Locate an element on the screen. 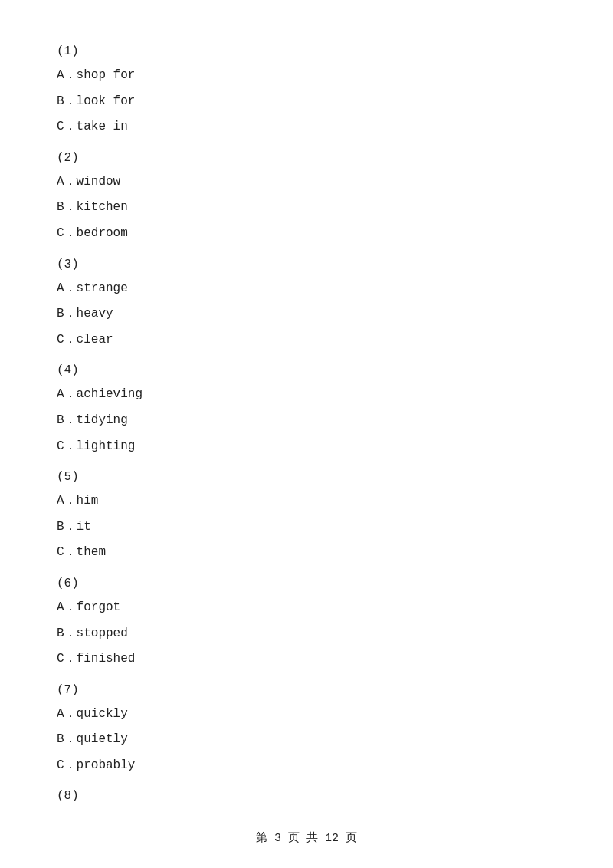 The image size is (613, 868). question-2-option-1: A．window is located at coordinates (306, 182).